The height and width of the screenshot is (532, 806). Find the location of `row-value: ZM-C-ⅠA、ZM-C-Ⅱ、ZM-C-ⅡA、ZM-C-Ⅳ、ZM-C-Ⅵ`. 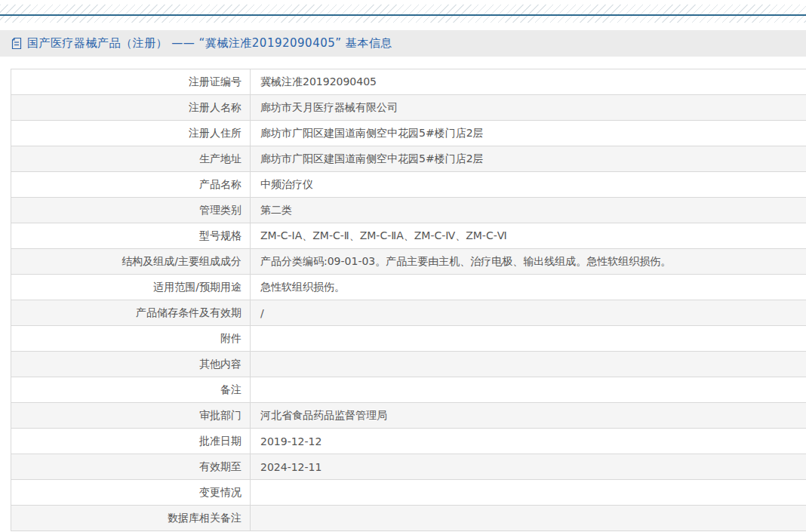

row-value: ZM-C-ⅠA、ZM-C-Ⅱ、ZM-C-ⅡA、ZM-C-Ⅳ、ZM-C-Ⅵ is located at coordinates (528, 235).